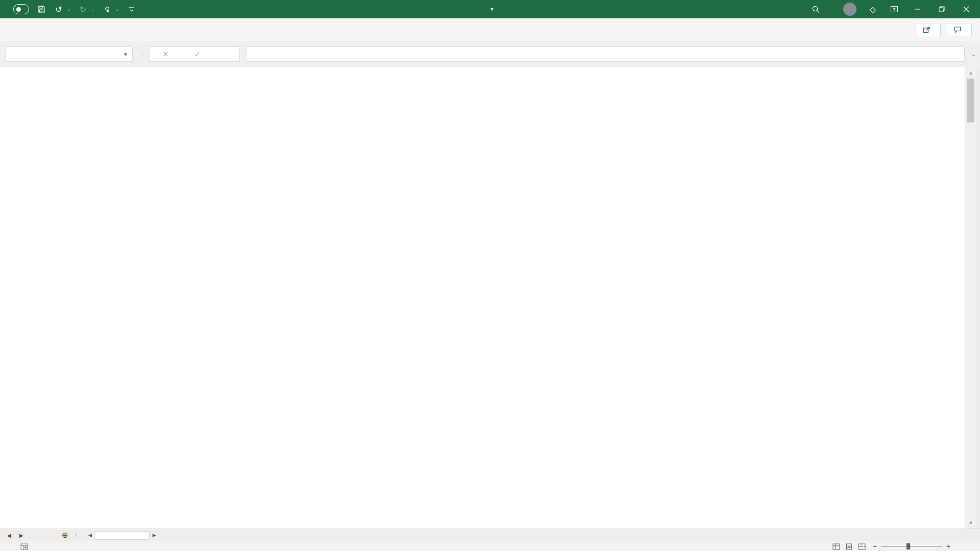 The image size is (980, 551). Describe the element at coordinates (65, 535) in the screenshot. I see `new-sheet-button: ⊕` at that location.